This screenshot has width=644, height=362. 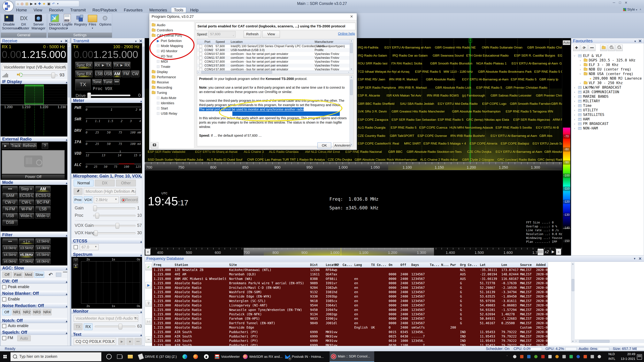 I want to click on menu-item-home: Home, so click(x=22, y=10).